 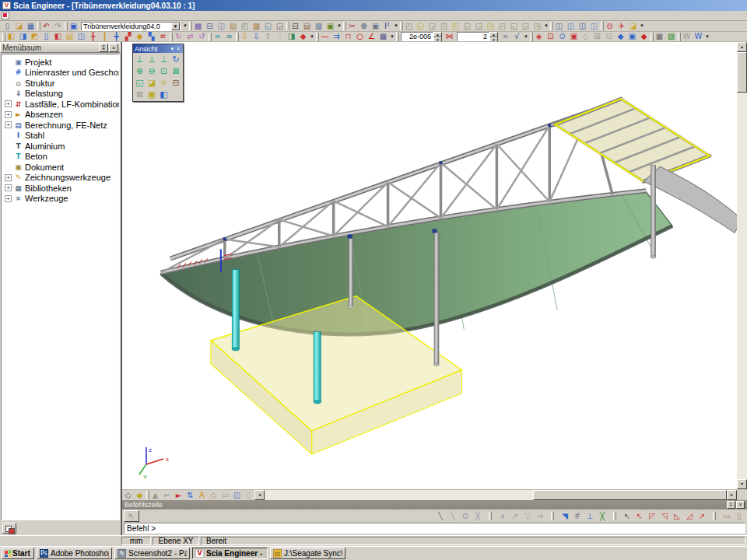 I want to click on tree-item-werkzeuge: + × Werkzeuge, so click(x=62, y=199).